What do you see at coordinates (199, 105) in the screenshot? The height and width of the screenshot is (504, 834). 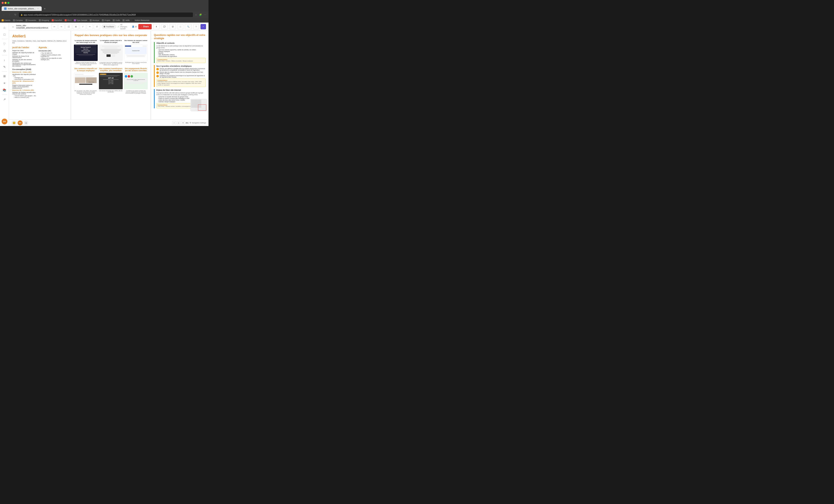 I see `mini-map-content` at bounding box center [199, 105].